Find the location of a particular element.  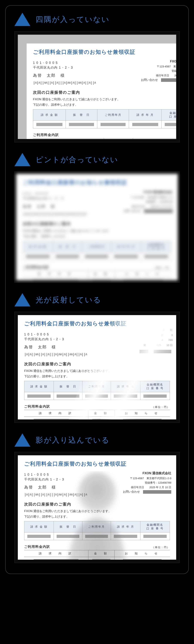

redacted-bar is located at coordinates (169, 80).